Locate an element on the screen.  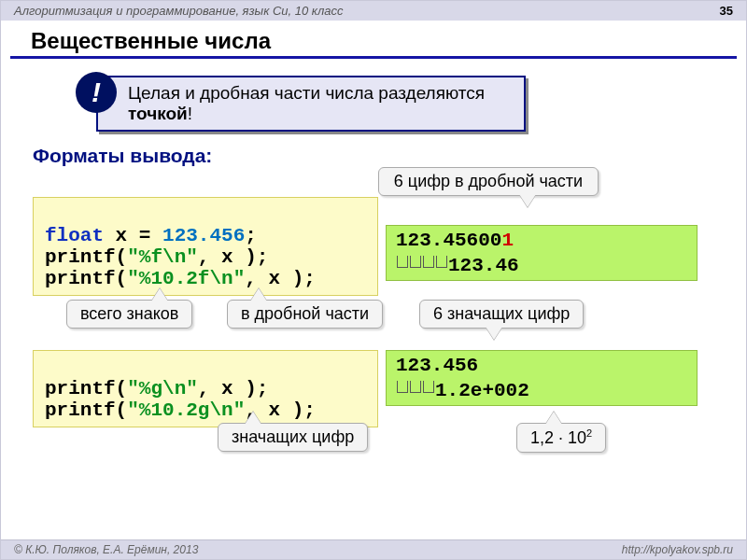
page-title: Вещественные числа is located at coordinates (374, 39).